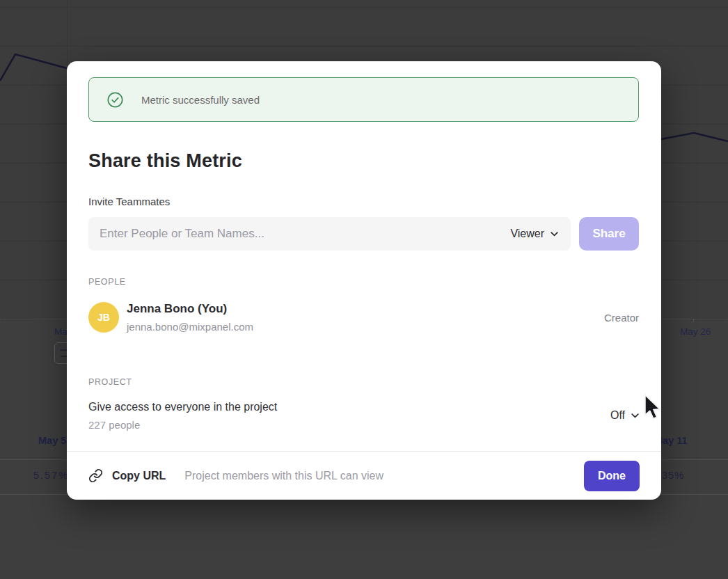 The height and width of the screenshot is (579, 728). I want to click on link-icon, so click(96, 476).